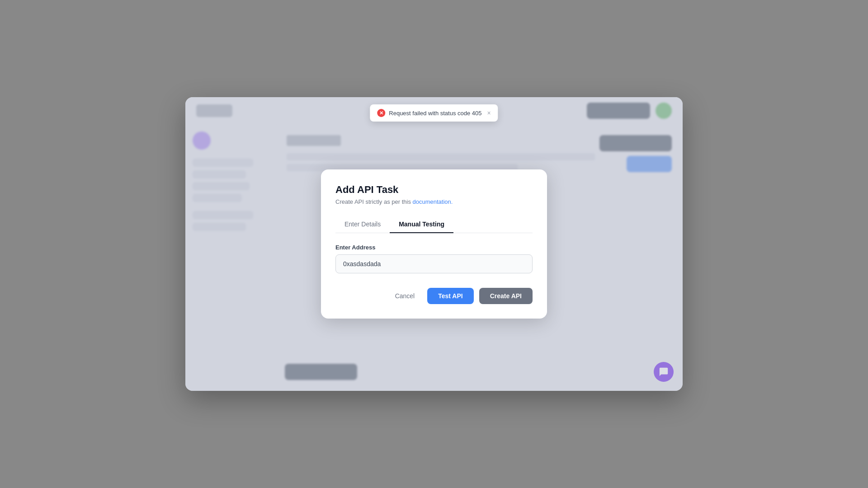 This screenshot has width=868, height=488. Describe the element at coordinates (435, 113) in the screenshot. I see `toast-message: Request failed with status code 405` at that location.